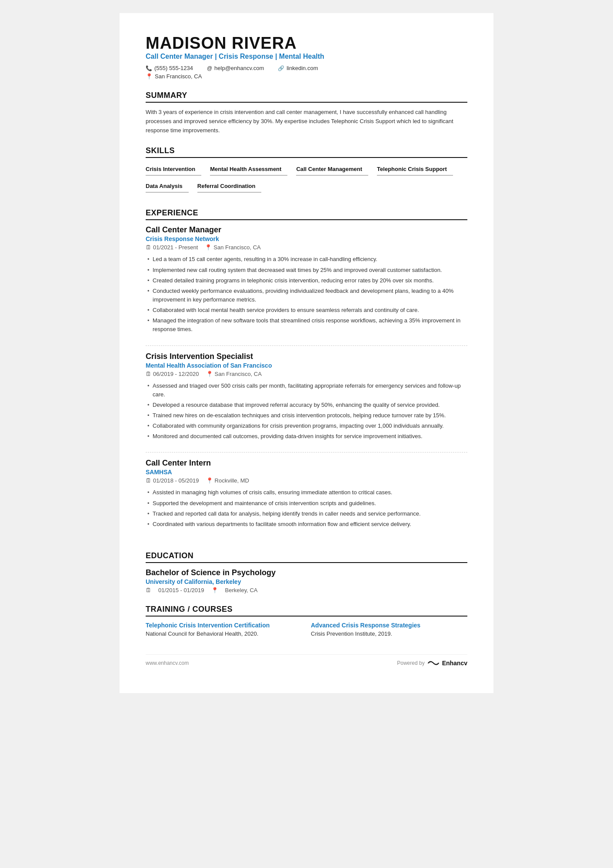 This screenshot has width=613, height=868. Describe the element at coordinates (306, 581) in the screenshot. I see `education-block: Bachelor of Science in Psychology Univer…` at that location.